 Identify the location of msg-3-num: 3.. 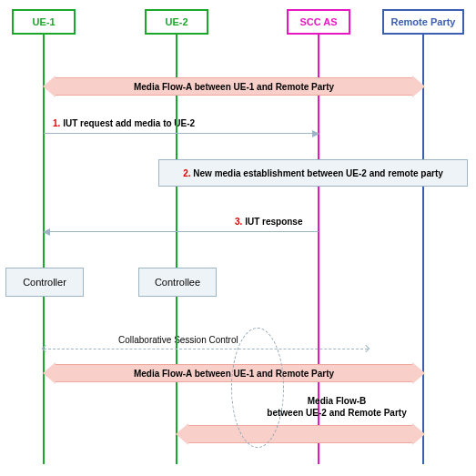
(238, 222).